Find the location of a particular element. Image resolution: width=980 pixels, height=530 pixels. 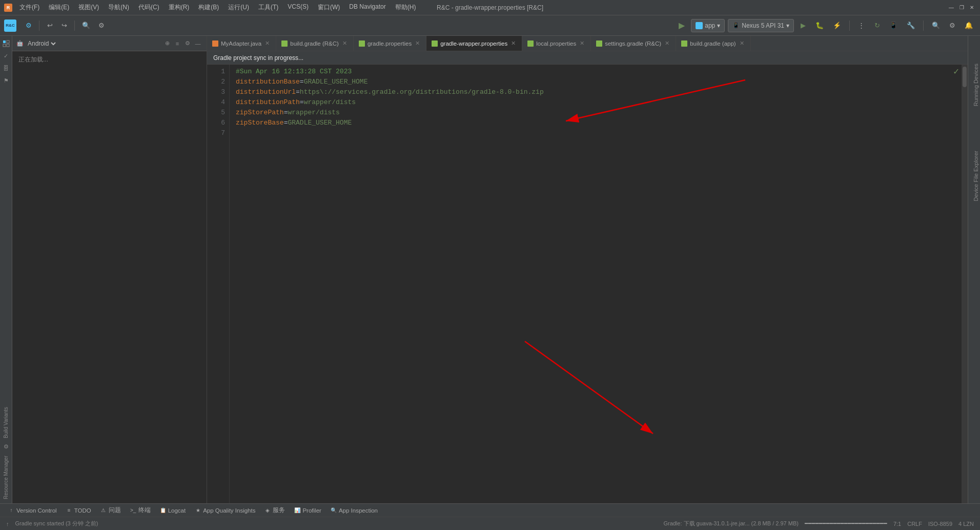

tab-settingsGradle: settings.gradle (R&C)✕ is located at coordinates (634, 43).